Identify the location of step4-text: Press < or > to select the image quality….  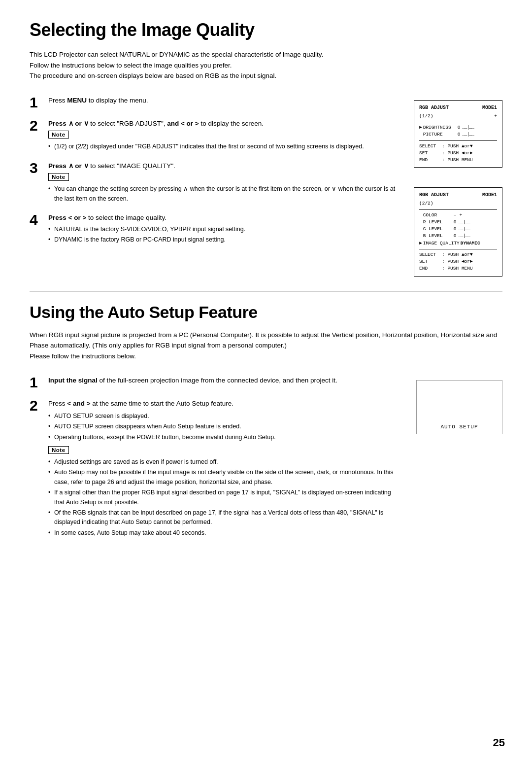
(224, 218).